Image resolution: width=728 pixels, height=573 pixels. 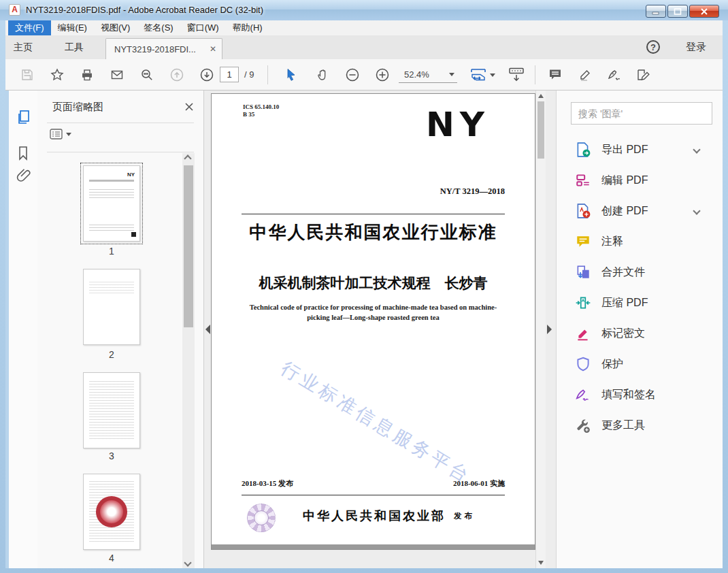 What do you see at coordinates (24, 118) in the screenshot?
I see `page-thumbnails-rail-button` at bounding box center [24, 118].